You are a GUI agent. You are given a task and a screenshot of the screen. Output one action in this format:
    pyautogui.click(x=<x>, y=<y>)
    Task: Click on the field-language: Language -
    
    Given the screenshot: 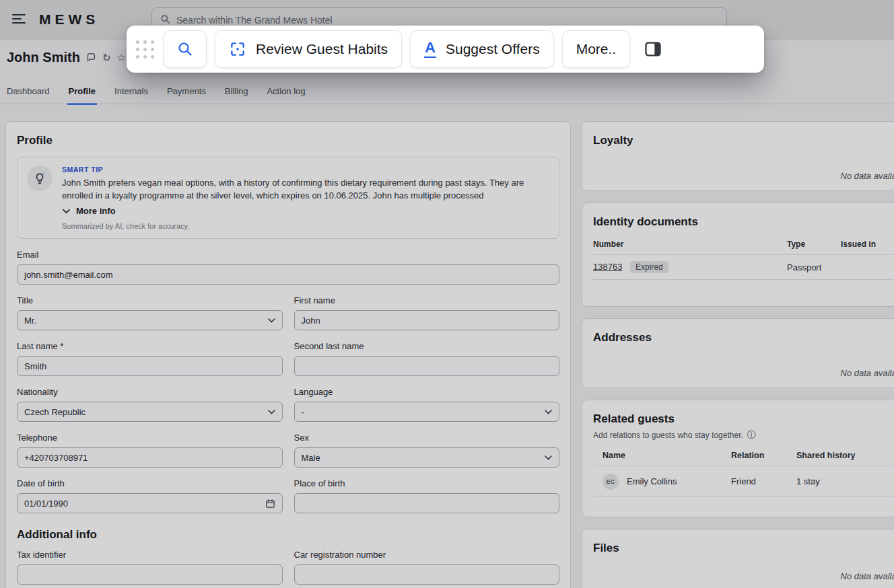 What is the action you would take?
    pyautogui.click(x=427, y=404)
    